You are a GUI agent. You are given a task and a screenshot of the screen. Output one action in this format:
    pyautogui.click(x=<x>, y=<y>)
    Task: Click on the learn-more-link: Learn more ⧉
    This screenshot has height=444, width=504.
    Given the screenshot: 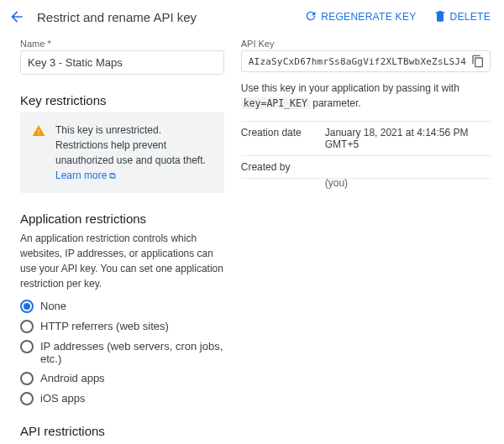 What is the action you would take?
    pyautogui.click(x=86, y=175)
    